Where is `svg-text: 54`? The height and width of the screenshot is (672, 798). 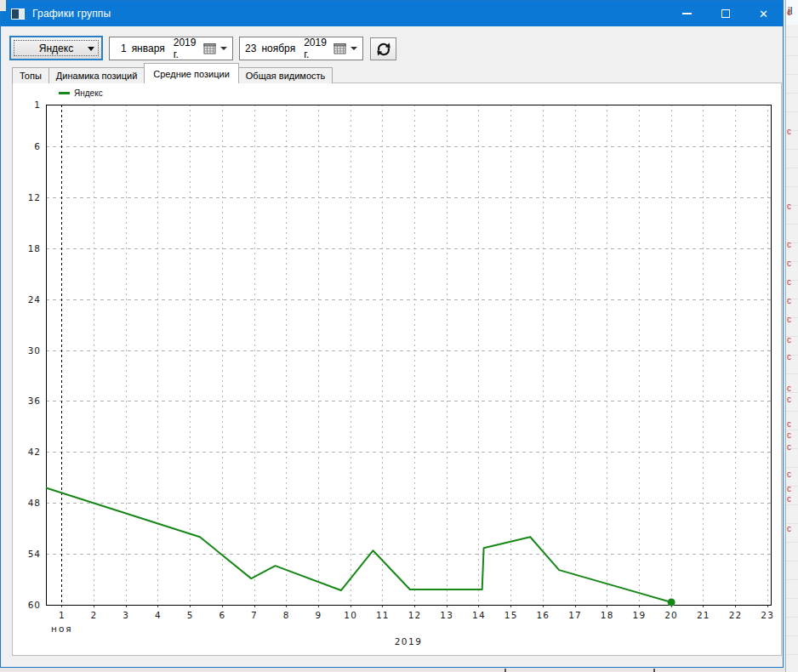 svg-text: 54 is located at coordinates (34, 554).